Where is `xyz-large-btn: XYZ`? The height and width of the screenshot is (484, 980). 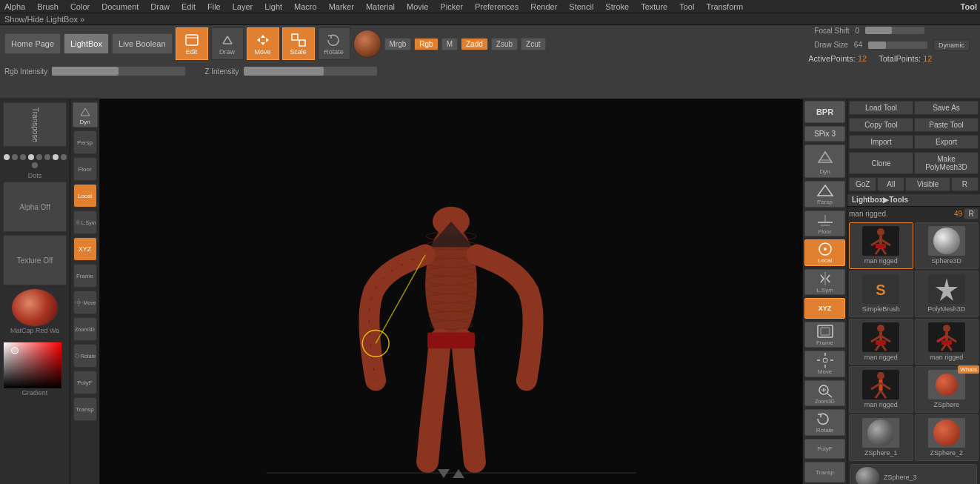 xyz-large-btn: XYZ is located at coordinates (825, 308).